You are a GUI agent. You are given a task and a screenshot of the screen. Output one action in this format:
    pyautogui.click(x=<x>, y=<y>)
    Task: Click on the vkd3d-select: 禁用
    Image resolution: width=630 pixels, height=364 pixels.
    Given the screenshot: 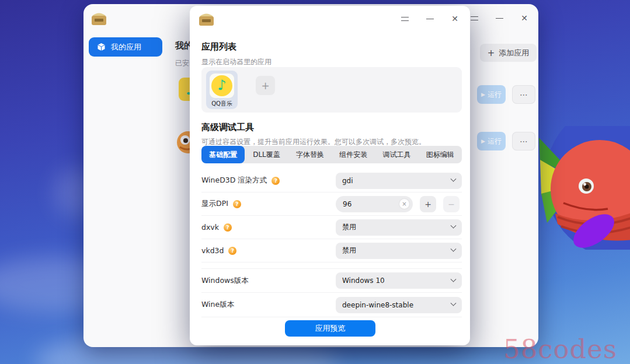 What is the action you would take?
    pyautogui.click(x=399, y=251)
    